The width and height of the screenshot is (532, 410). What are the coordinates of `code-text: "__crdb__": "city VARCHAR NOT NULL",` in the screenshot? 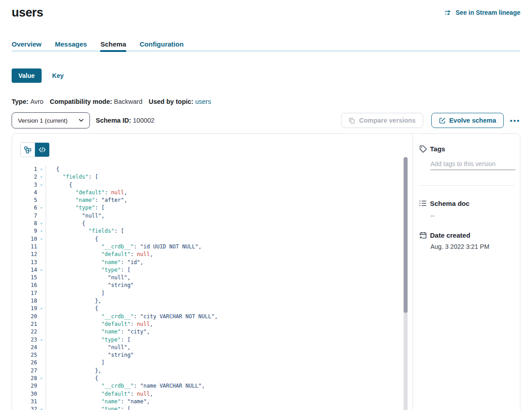 It's located at (132, 317).